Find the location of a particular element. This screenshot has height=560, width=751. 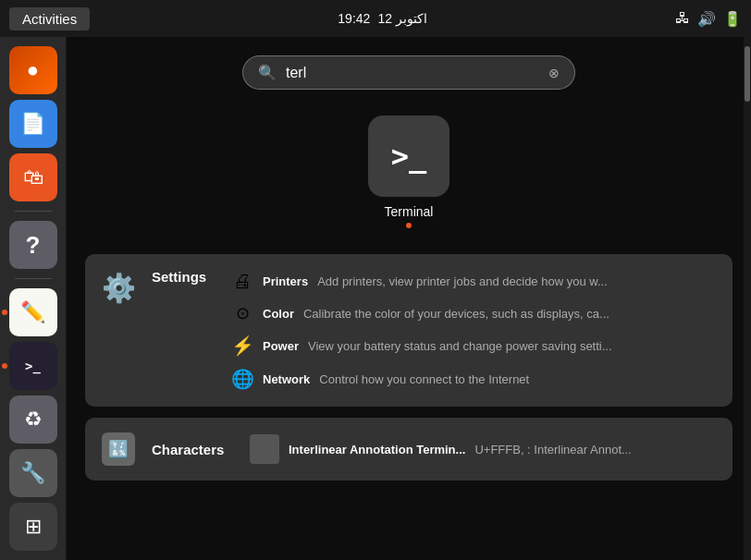

settings-gear-icon: ⚙️ is located at coordinates (118, 288).